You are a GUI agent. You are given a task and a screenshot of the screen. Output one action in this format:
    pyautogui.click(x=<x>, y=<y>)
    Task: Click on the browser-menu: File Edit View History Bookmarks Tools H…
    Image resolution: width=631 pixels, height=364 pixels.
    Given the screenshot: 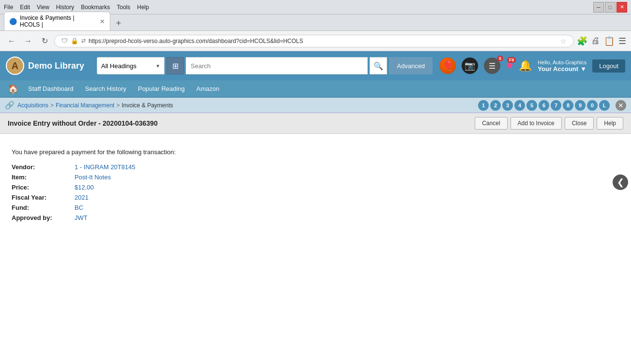 What is the action you would take?
    pyautogui.click(x=76, y=7)
    